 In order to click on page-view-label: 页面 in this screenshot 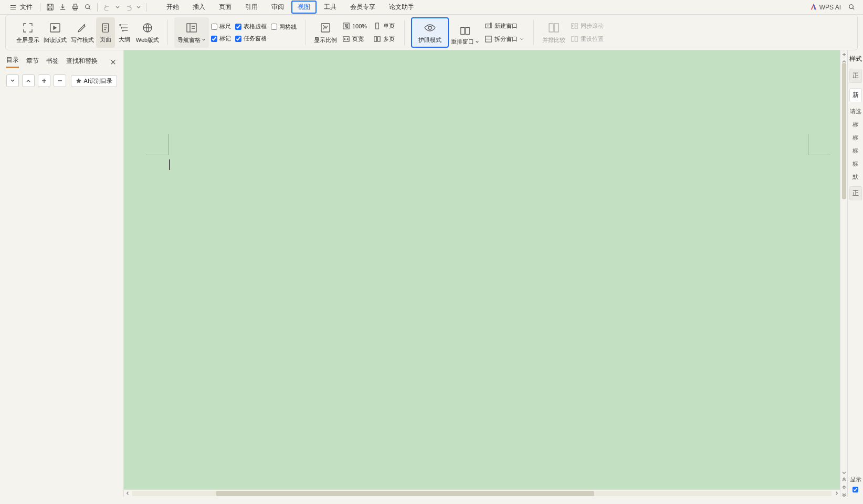, I will do `click(106, 40)`.